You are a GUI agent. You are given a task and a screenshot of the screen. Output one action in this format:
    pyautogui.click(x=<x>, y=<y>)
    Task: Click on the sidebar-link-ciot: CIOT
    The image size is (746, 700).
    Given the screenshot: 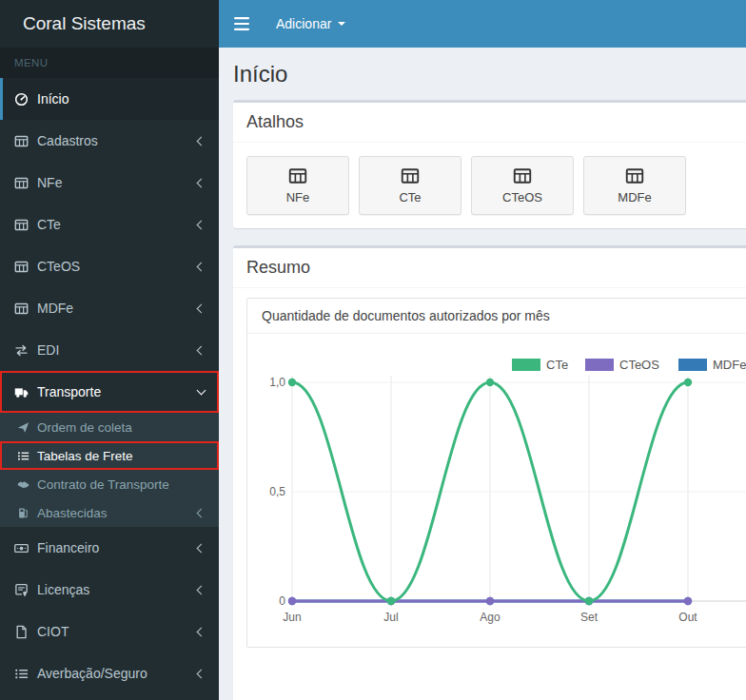 What is the action you would take?
    pyautogui.click(x=109, y=632)
    